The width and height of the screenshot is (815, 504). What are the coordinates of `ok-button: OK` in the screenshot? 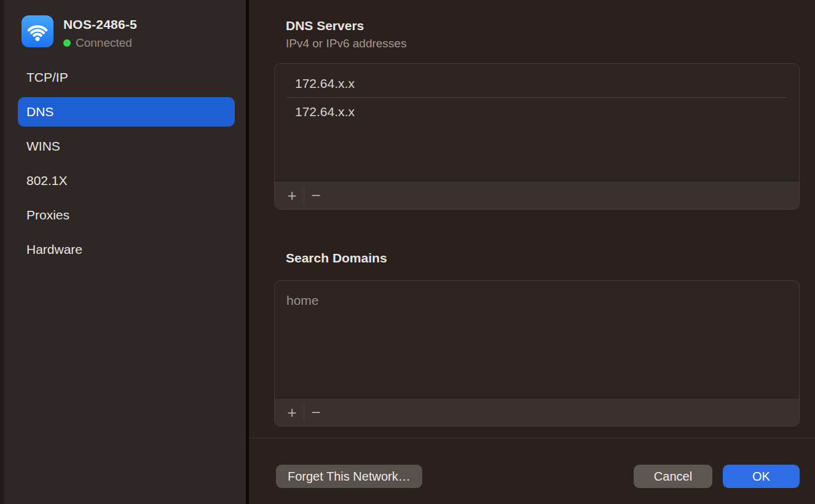 It's located at (761, 476).